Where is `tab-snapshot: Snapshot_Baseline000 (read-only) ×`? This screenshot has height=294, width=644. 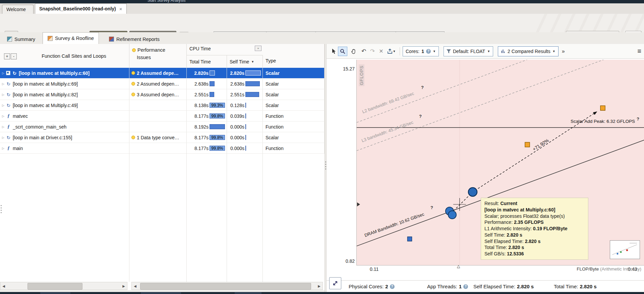
tab-snapshot: Snapshot_Baseline000 (read-only) × is located at coordinates (81, 9).